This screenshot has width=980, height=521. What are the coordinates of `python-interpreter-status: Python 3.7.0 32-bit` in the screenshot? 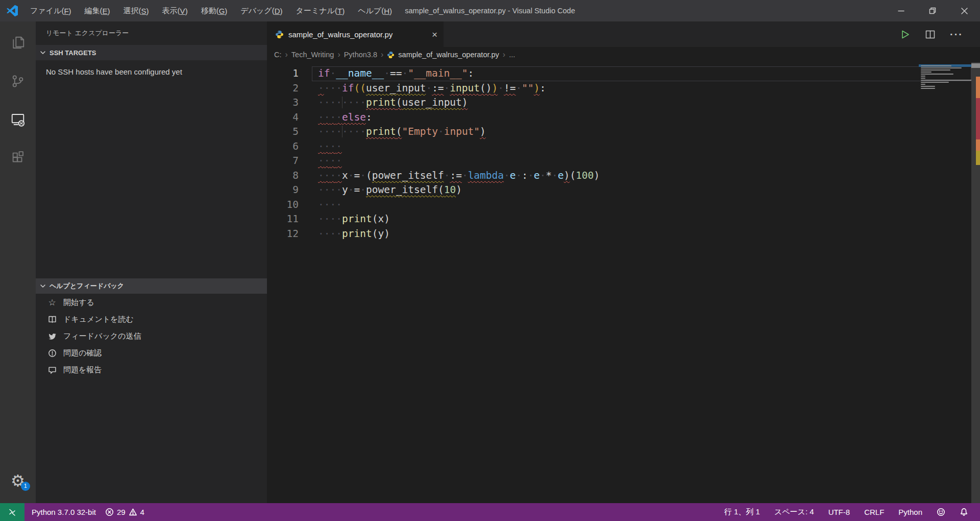 It's located at (64, 512).